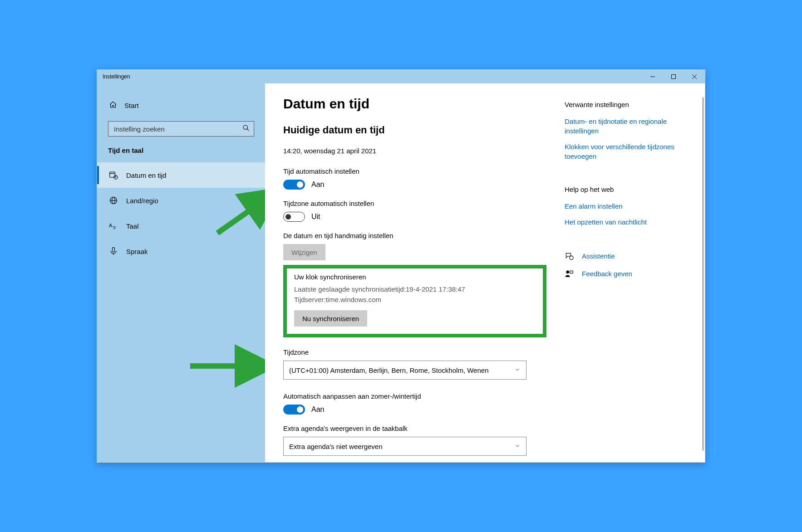  Describe the element at coordinates (415, 396) in the screenshot. I see `dst-label: Automatisch aanpassen aan zomer-/wintert…` at that location.